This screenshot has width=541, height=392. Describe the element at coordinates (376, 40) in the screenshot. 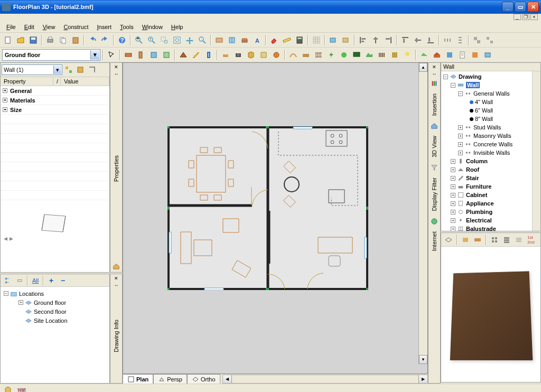

I see `align-center-h-icon` at that location.